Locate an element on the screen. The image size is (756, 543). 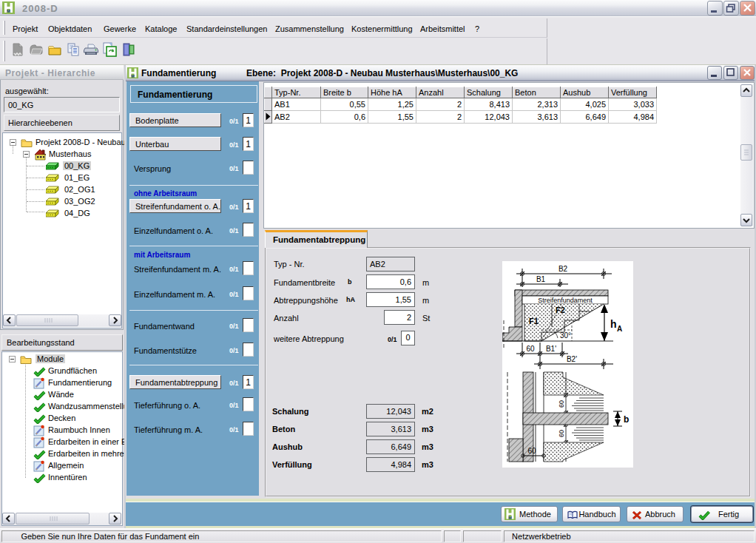
svg-text: F2 is located at coordinates (561, 310).